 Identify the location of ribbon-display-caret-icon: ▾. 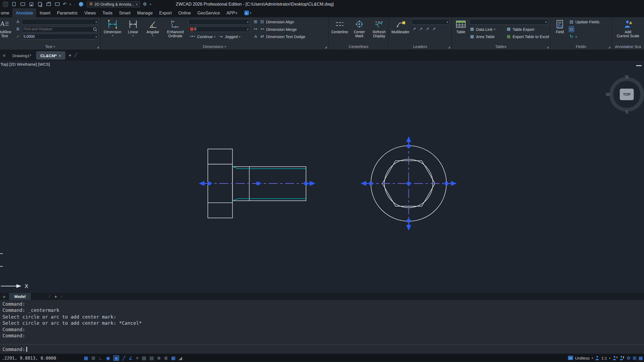
(251, 13).